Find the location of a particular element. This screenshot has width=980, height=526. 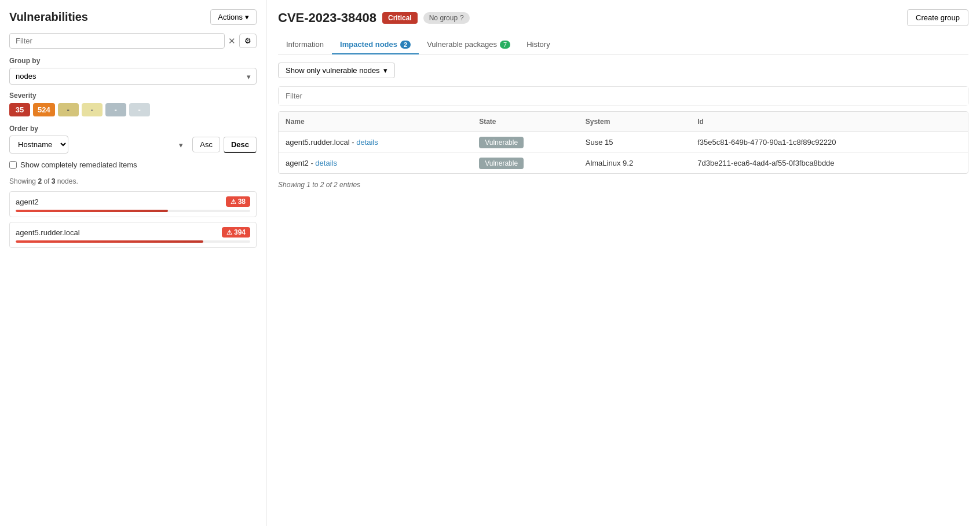

table-row: agent2 - details Vulnerable AlmaLinux 9.… is located at coordinates (623, 163).